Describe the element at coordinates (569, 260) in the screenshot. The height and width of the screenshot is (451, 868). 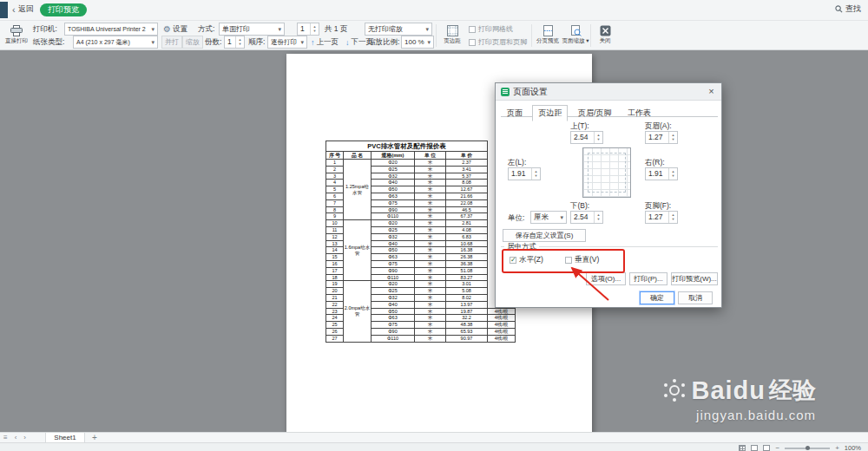
I see `vertical-checkbox` at that location.